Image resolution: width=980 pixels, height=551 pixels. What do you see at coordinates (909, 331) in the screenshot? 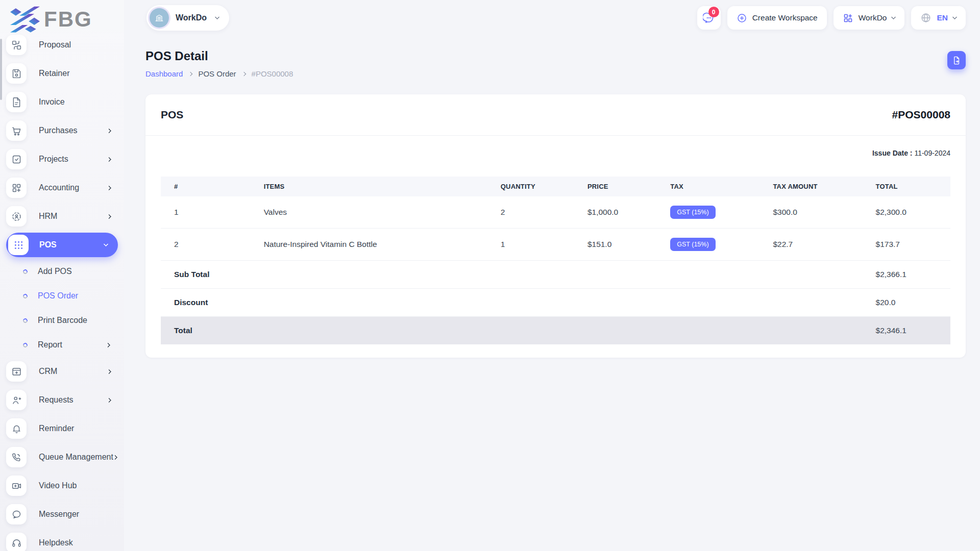
I see `total-value: $2,346.1` at bounding box center [909, 331].